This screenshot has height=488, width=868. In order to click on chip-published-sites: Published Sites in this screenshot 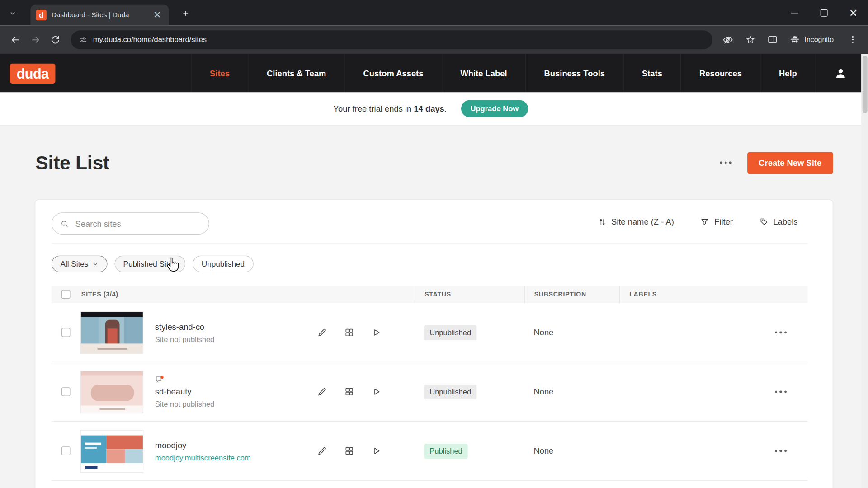, I will do `click(150, 264)`.